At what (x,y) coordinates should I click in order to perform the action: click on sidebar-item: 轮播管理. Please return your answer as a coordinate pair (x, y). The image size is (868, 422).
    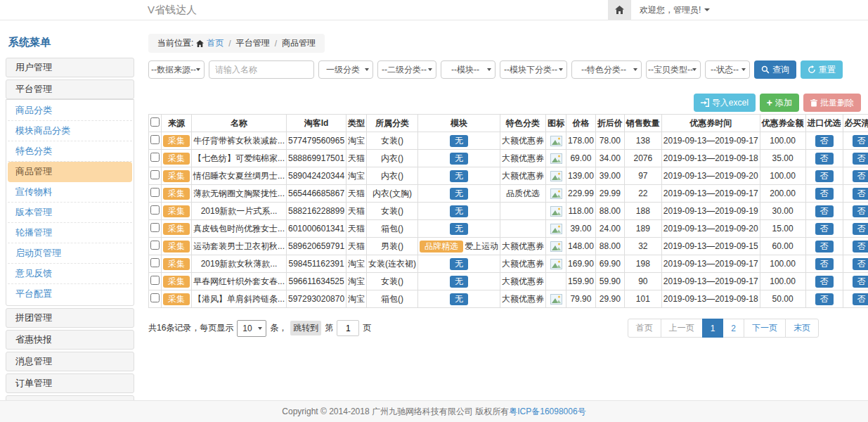
    Looking at the image, I should click on (70, 234).